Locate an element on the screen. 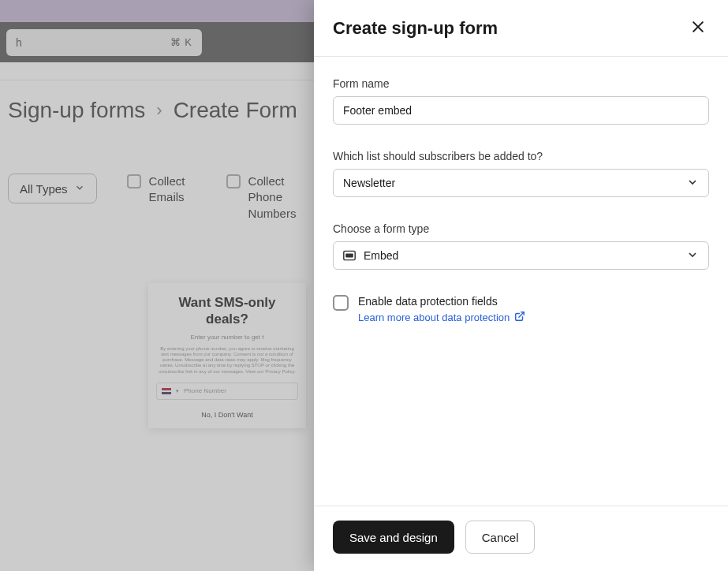 This screenshot has height=571, width=728. type-select-field: Choose a form type Embed is located at coordinates (521, 246).